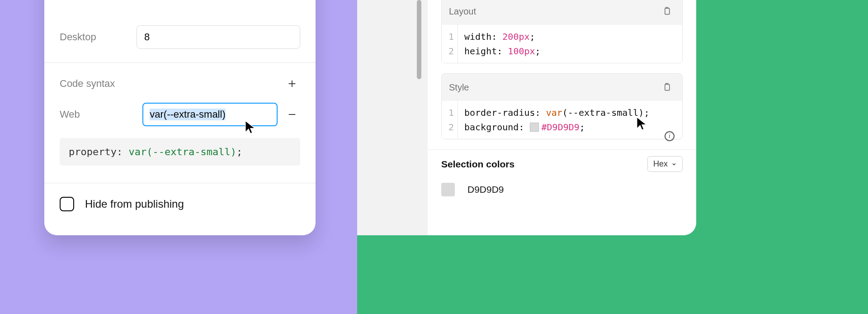 Image resolution: width=868 pixels, height=314 pixels. I want to click on info-icon: i, so click(670, 136).